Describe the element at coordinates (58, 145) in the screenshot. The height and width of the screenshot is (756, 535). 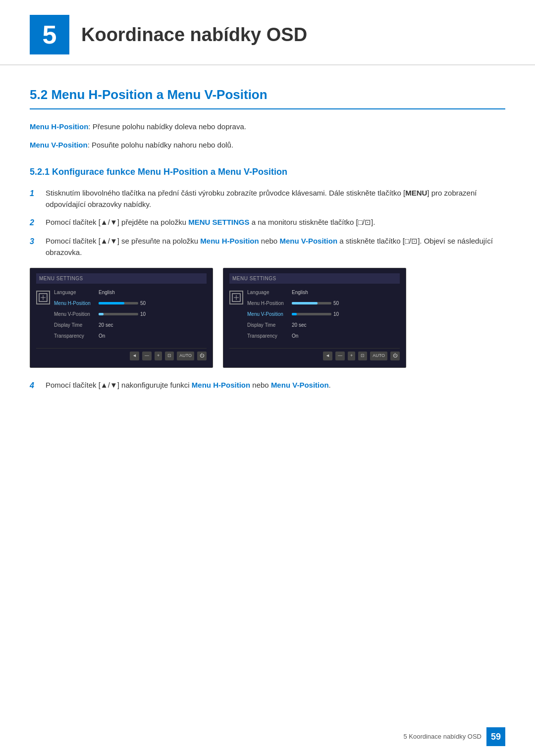
I see `term-v-position: Menu V-Position` at that location.